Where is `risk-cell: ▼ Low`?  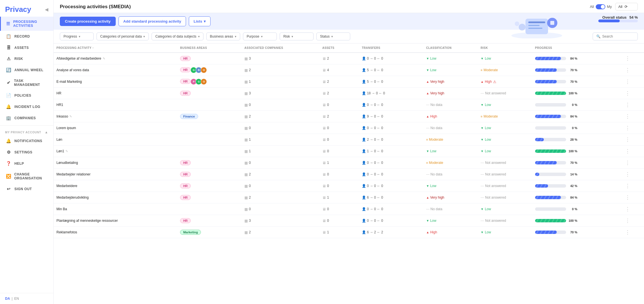 risk-cell: ▼ Low is located at coordinates (505, 151).